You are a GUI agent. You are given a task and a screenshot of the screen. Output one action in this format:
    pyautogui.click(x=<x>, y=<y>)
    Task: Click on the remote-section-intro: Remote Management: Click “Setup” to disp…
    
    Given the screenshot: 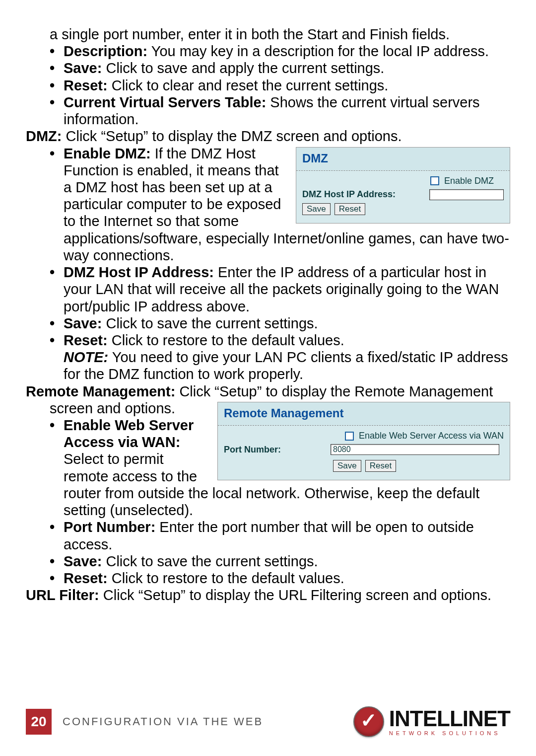 What is the action you would take?
    pyautogui.click(x=268, y=391)
    